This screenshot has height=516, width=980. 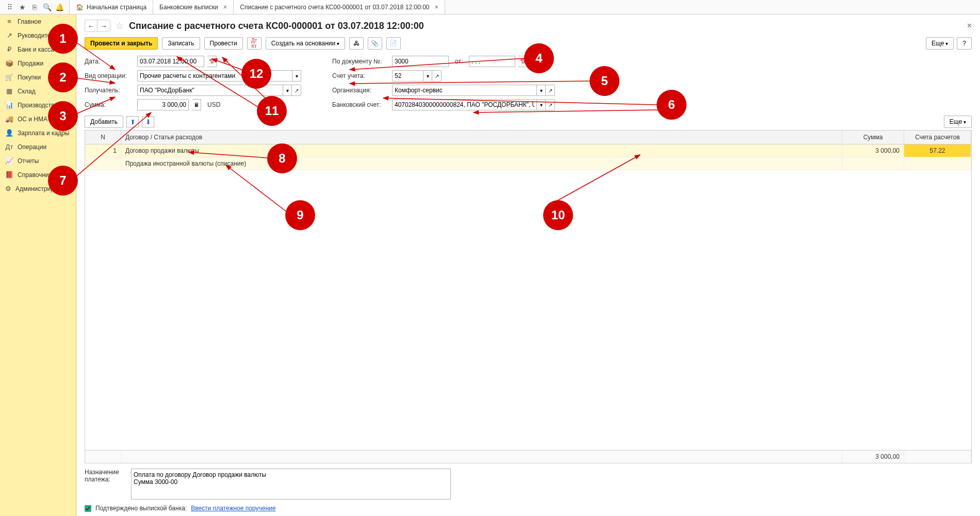 What do you see at coordinates (105, 476) in the screenshot?
I see `purpose-label: Назначение платежа:` at bounding box center [105, 476].